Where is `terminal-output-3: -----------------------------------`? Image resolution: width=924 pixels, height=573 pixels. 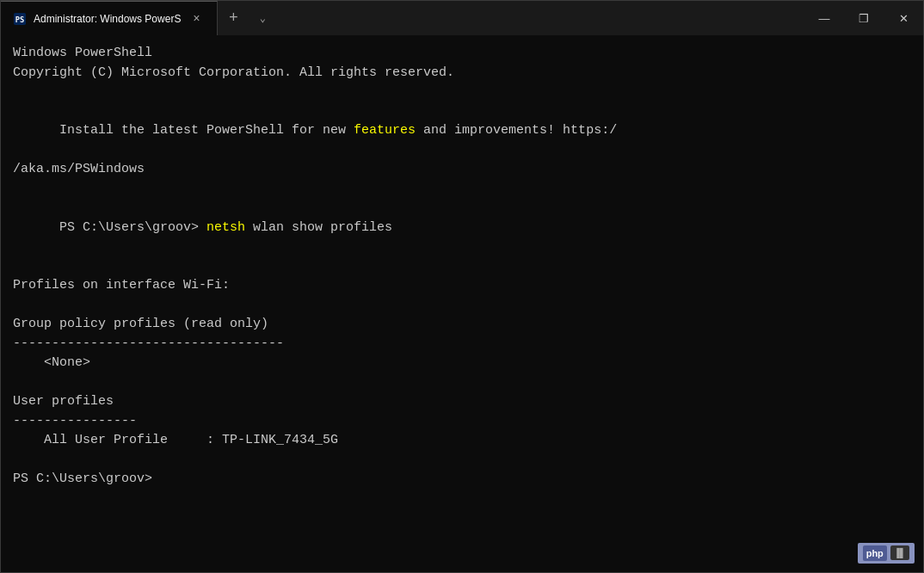 terminal-output-3: ----------------------------------- is located at coordinates (462, 344).